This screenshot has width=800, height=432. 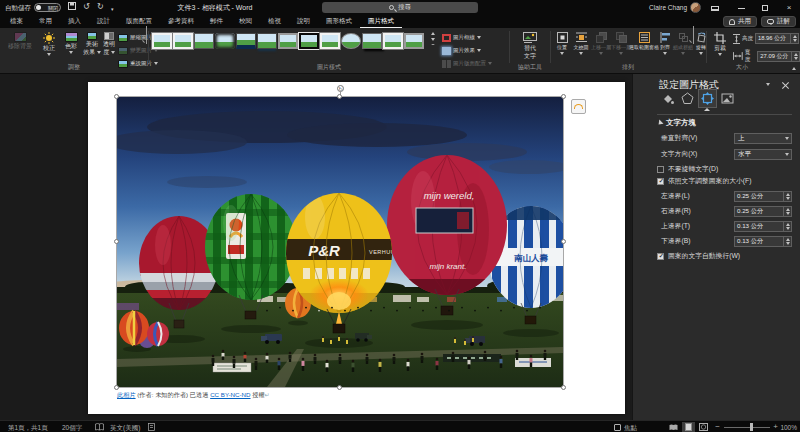 I want to click on search-box: 搜尋, so click(x=400, y=8).